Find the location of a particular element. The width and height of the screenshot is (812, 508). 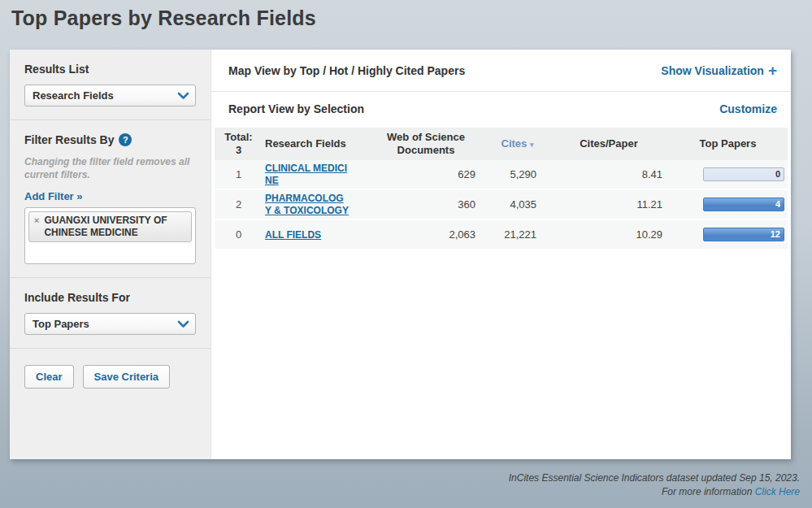

row-field: PHARMACOLOGY & TOXICOLOGY is located at coordinates (313, 205).